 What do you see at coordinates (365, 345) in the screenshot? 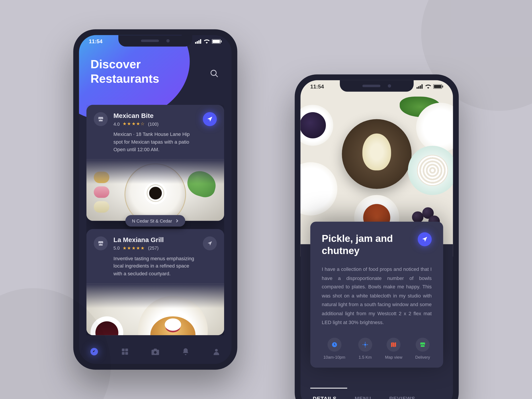
I see `target-icon` at bounding box center [365, 345].